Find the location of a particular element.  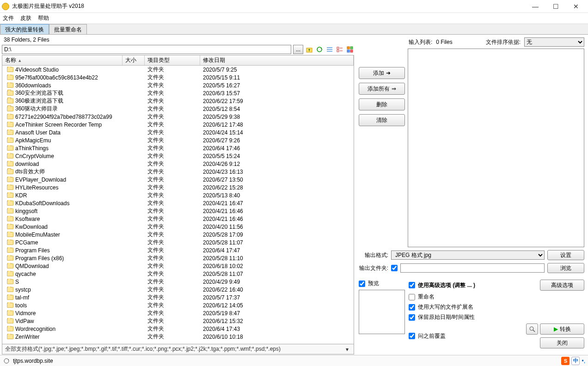

table-row: 360驱动大师目录文件夹2020/5/12 8:54 is located at coordinates (178, 109).